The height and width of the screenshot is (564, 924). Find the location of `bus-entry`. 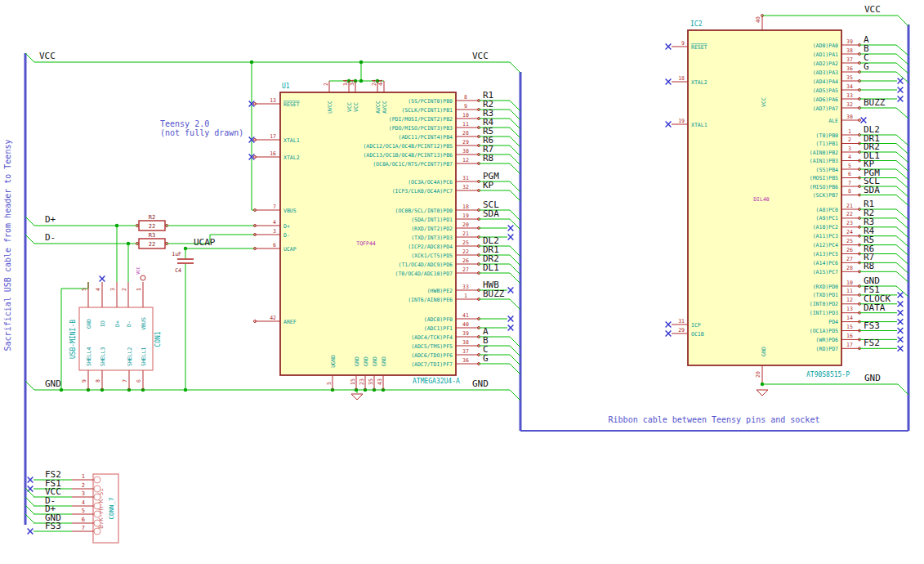

bus-entry is located at coordinates (29, 502).